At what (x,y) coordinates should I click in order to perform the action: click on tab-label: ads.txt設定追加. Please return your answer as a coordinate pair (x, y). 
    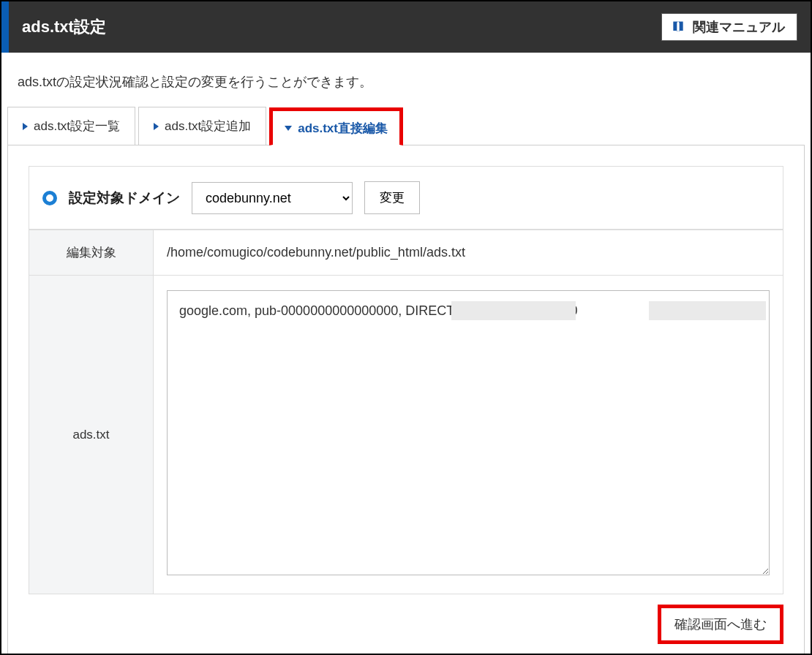
    Looking at the image, I should click on (208, 126).